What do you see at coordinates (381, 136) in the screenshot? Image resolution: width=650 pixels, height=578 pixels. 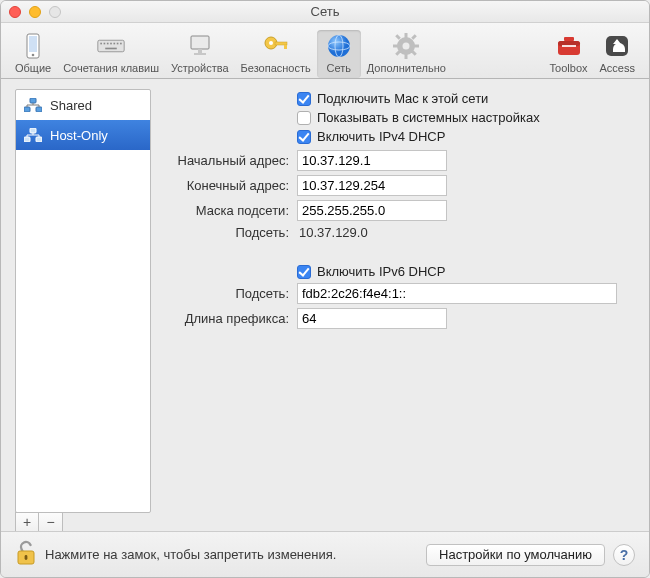 I see `checkbox-label: Включить IPv4 DHCP` at bounding box center [381, 136].